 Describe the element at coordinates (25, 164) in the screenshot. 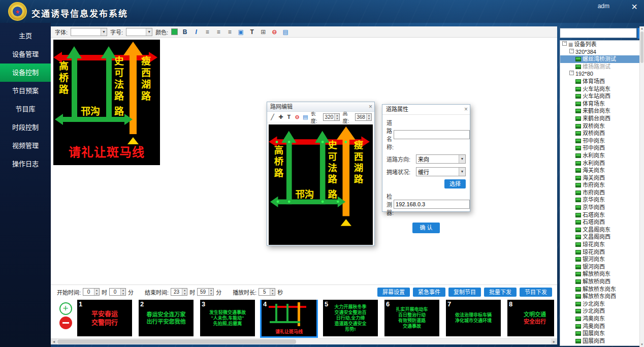

I see `sidebar-item-operation-log: 操作日志` at that location.